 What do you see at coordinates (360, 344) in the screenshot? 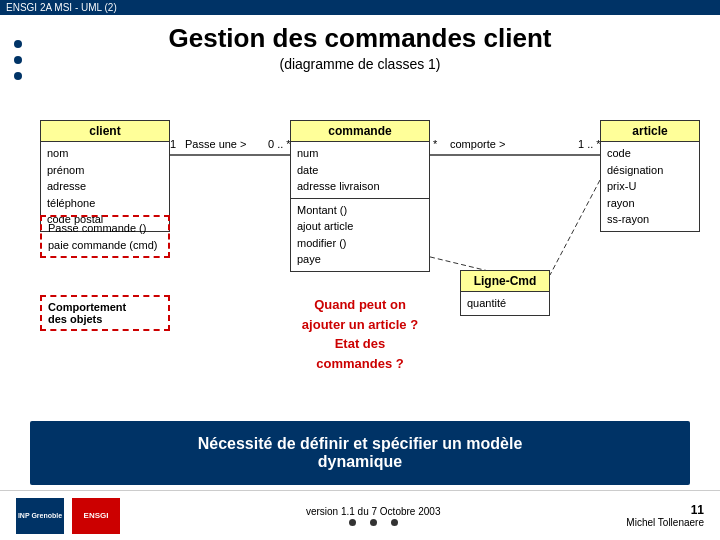
I see `red-text-line3: Etat des` at bounding box center [360, 344].